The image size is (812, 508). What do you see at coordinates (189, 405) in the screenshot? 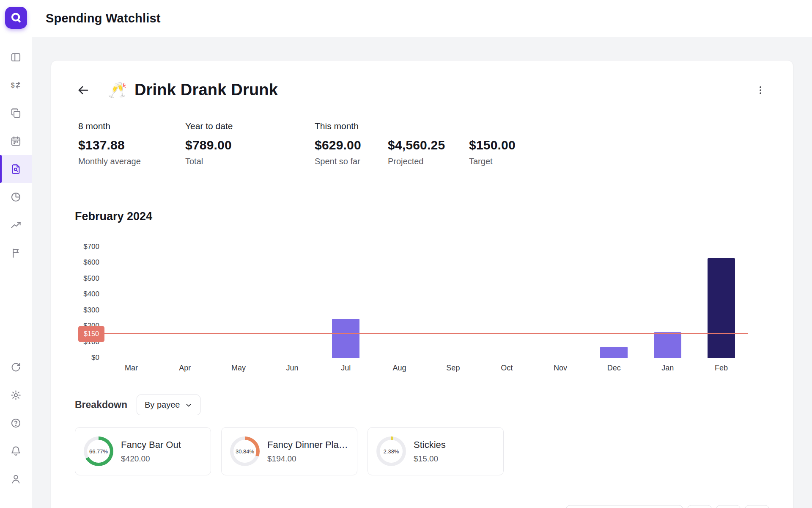
I see `chevron-down-icon` at bounding box center [189, 405].